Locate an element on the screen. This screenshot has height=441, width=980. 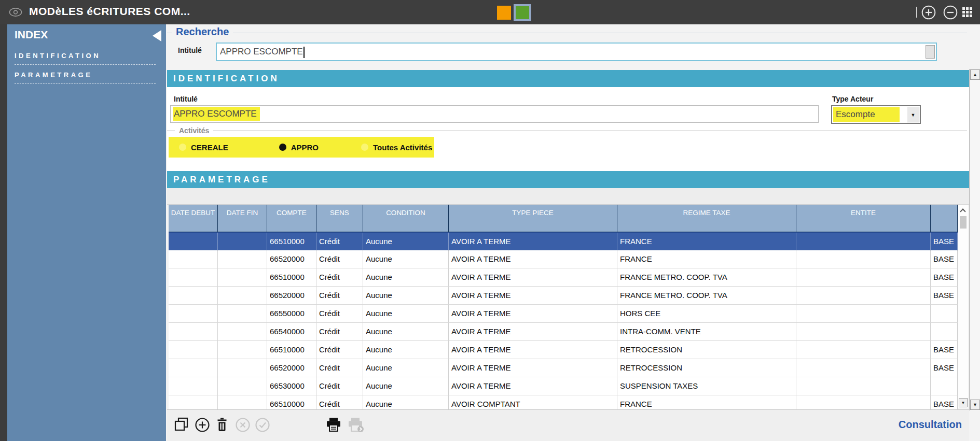
eye-icon is located at coordinates (16, 13).